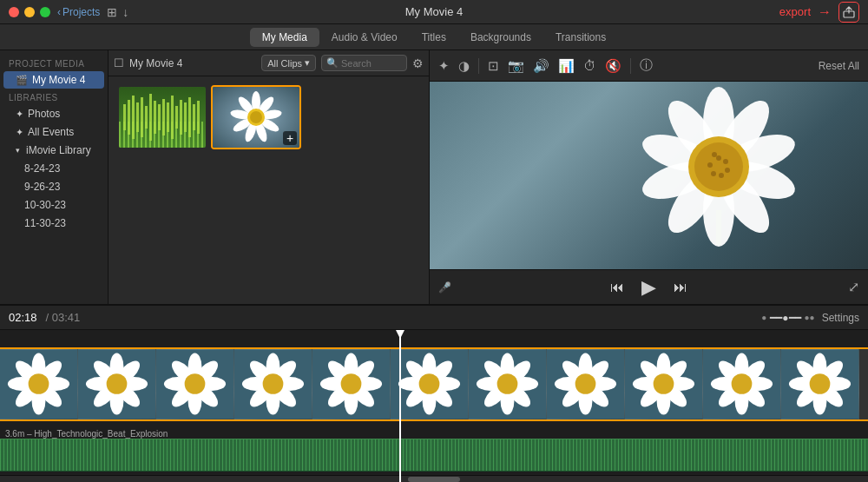  Describe the element at coordinates (501, 37) in the screenshot. I see `tab-backgrounds: Backgrounds` at that location.